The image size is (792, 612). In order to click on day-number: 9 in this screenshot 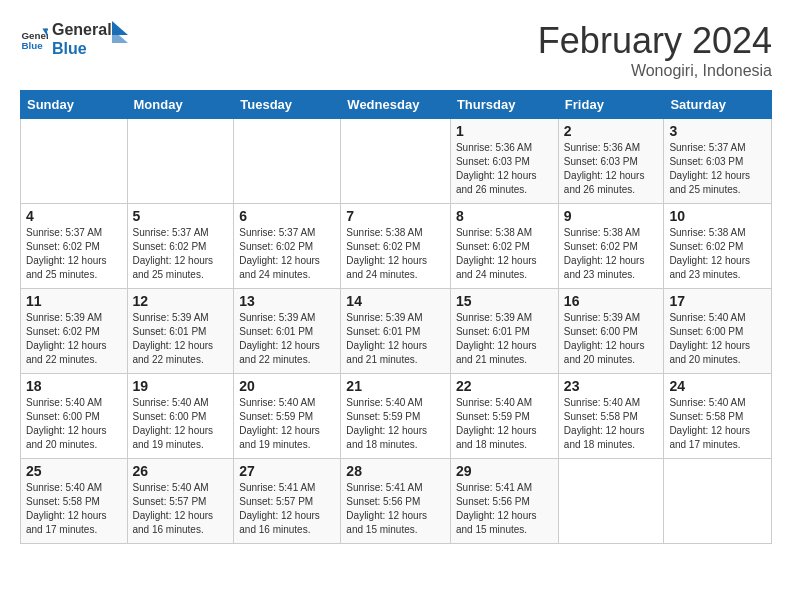, I will do `click(612, 216)`.